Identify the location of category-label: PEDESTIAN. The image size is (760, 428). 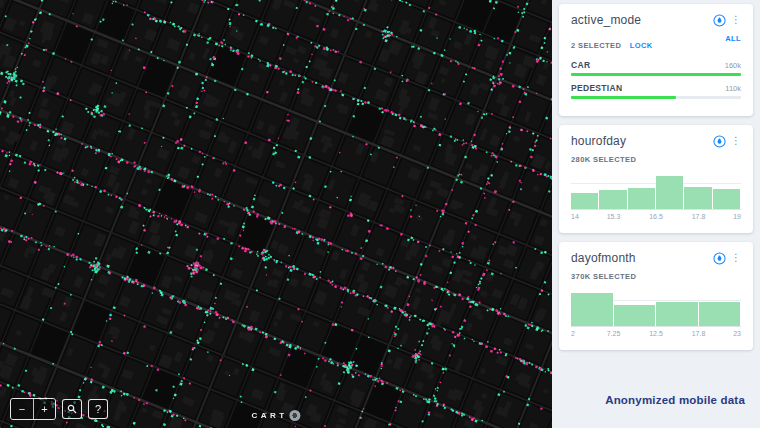
(596, 88).